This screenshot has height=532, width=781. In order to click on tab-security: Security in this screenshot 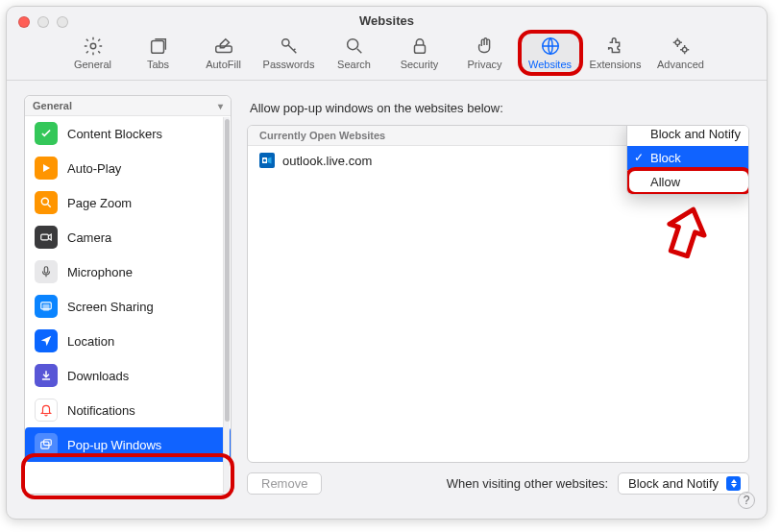, I will do `click(420, 53)`.